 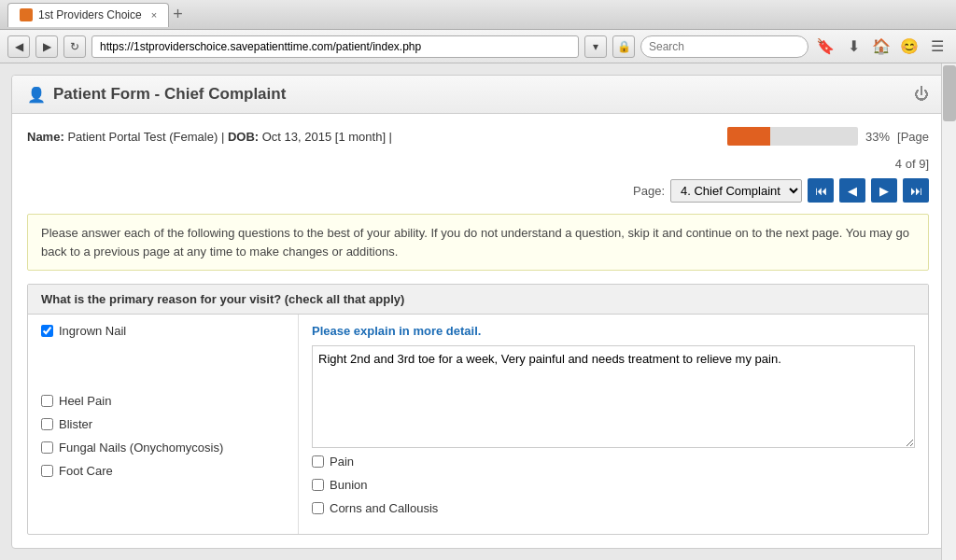 I want to click on ssl-button: 🔒, so click(x=624, y=47).